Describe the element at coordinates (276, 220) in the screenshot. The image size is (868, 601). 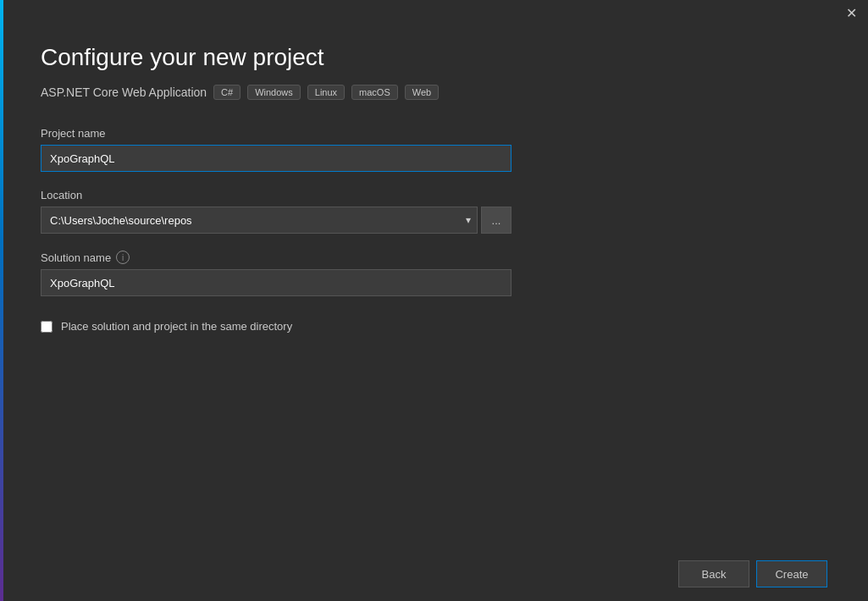
I see `location-row: C:\Users\Joche\source\repos ...` at that location.